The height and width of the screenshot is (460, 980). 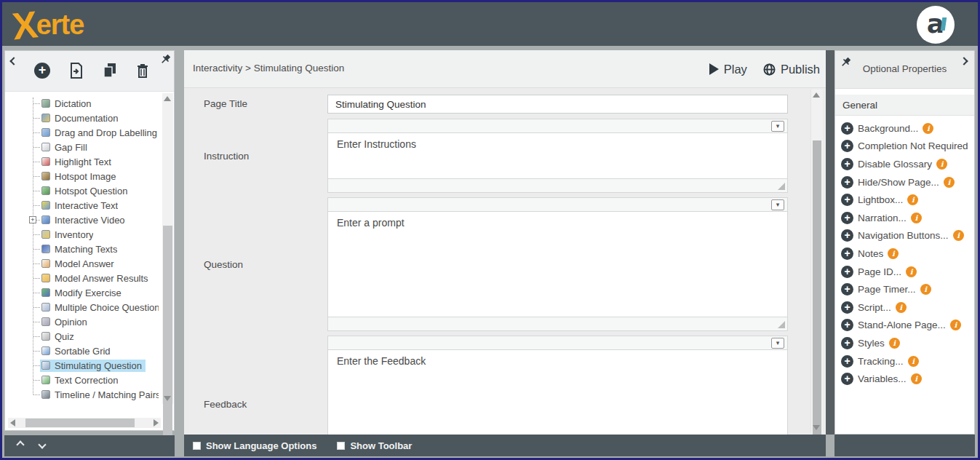 What do you see at coordinates (13, 61) in the screenshot?
I see `chevron-left-icon` at bounding box center [13, 61].